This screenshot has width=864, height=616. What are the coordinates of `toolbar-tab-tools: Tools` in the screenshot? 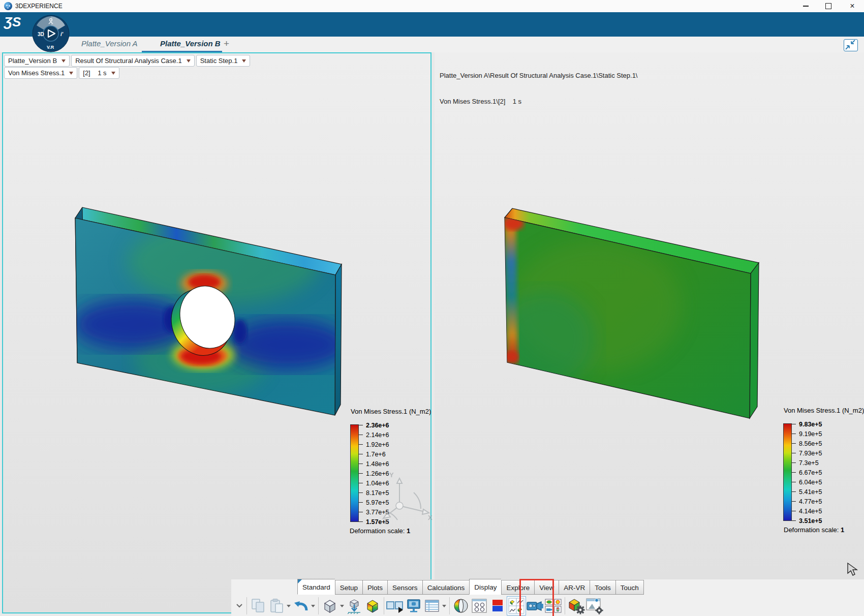 It's located at (603, 588).